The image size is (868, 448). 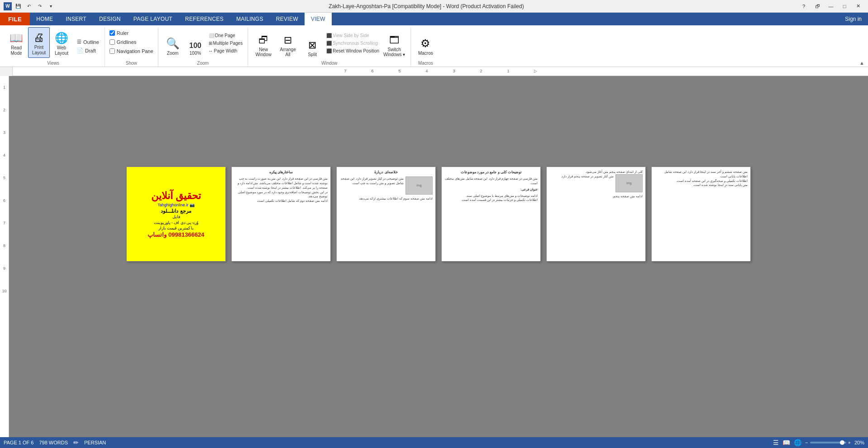 What do you see at coordinates (701, 181) in the screenshot?
I see `page-6-text-2: اطلاعات تکمیلی و نتیجه‌گیری در این صفحه …` at bounding box center [701, 181].